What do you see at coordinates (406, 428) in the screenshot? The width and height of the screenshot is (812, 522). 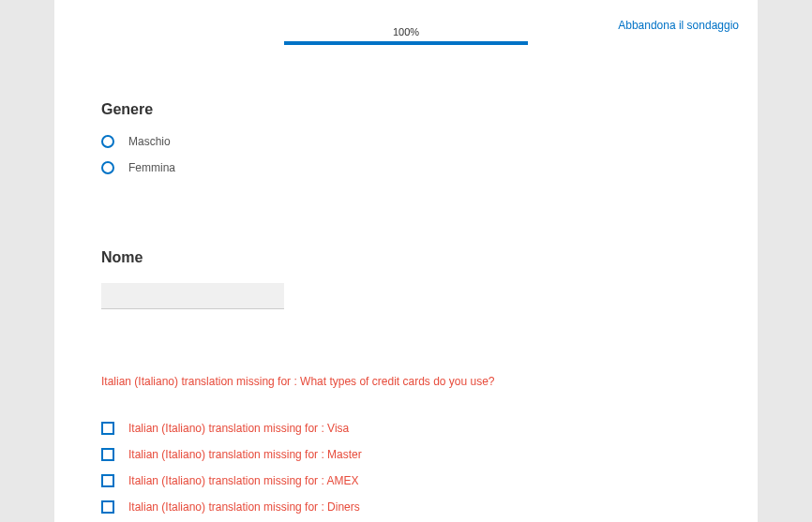 I see `checkbox-option-visa: Italian (Italiano) translation missing f…` at bounding box center [406, 428].